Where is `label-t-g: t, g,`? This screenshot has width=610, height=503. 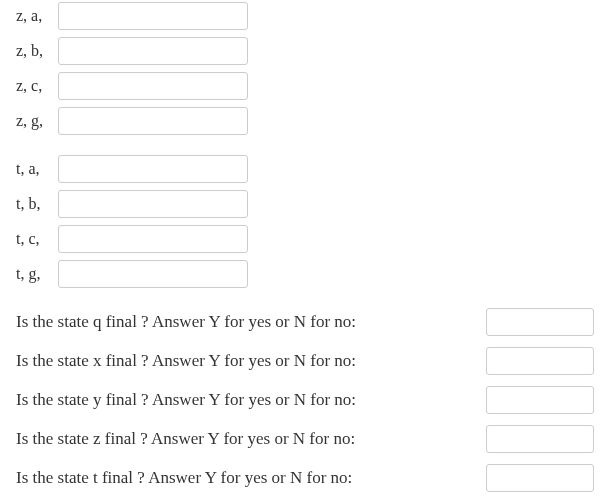 label-t-g: t, g, is located at coordinates (37, 274).